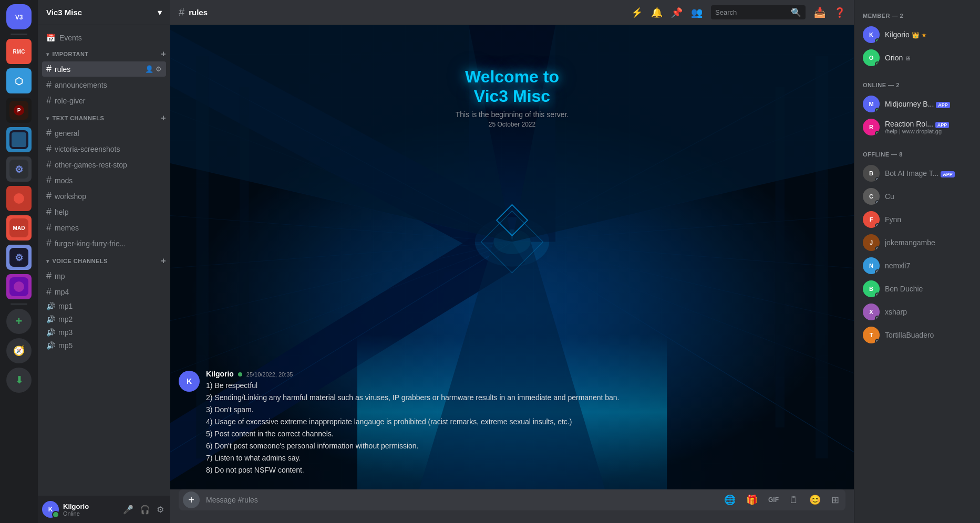 The height and width of the screenshot is (523, 980). I want to click on server-icon-divider, so click(19, 34).